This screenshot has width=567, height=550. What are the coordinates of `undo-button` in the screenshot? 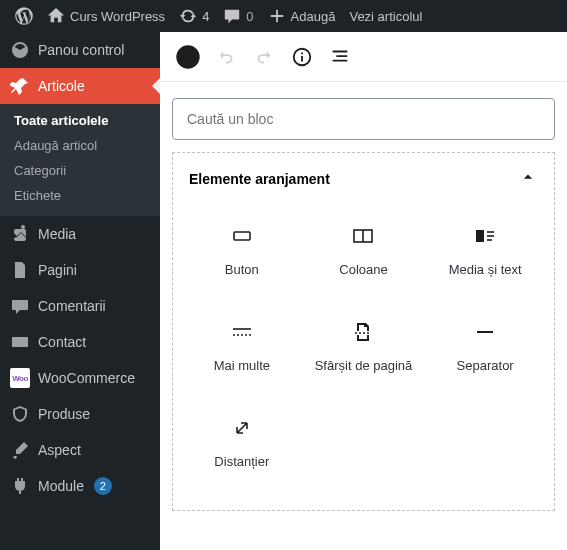 It's located at (226, 57).